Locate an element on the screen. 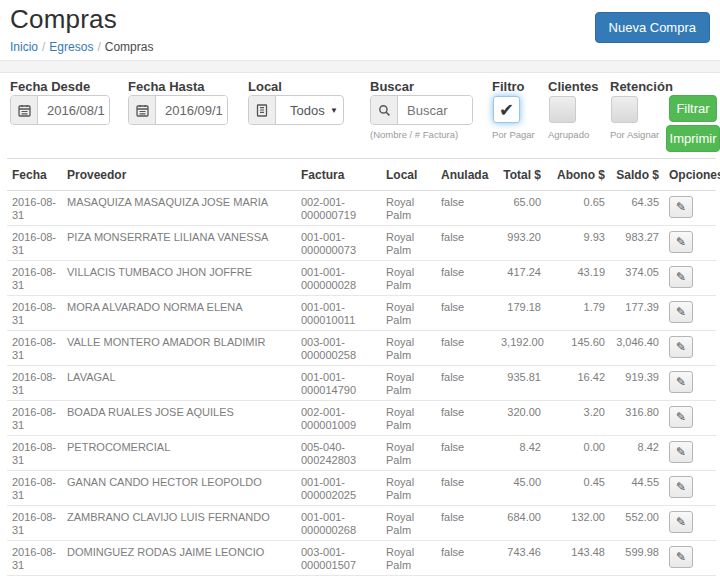 The width and height of the screenshot is (720, 579). calendar-icon is located at coordinates (142, 110).